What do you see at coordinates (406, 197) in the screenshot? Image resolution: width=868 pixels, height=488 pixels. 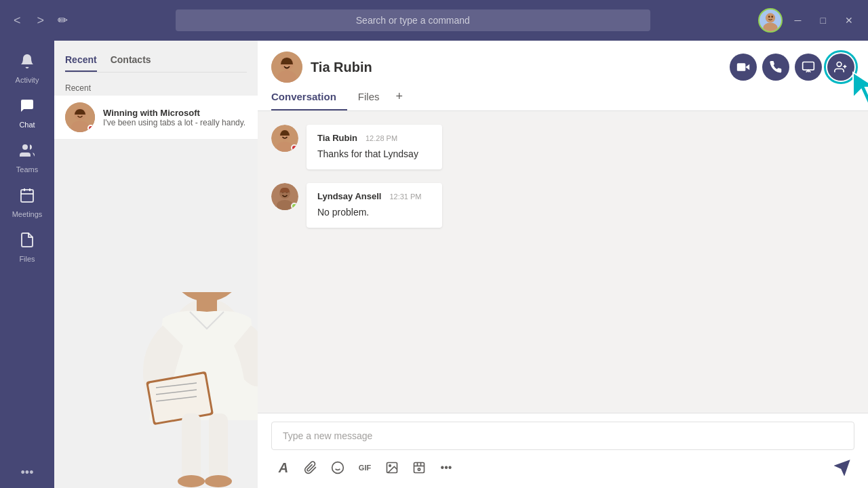 I see `msg-time-2: 12:31 PM` at bounding box center [406, 197].